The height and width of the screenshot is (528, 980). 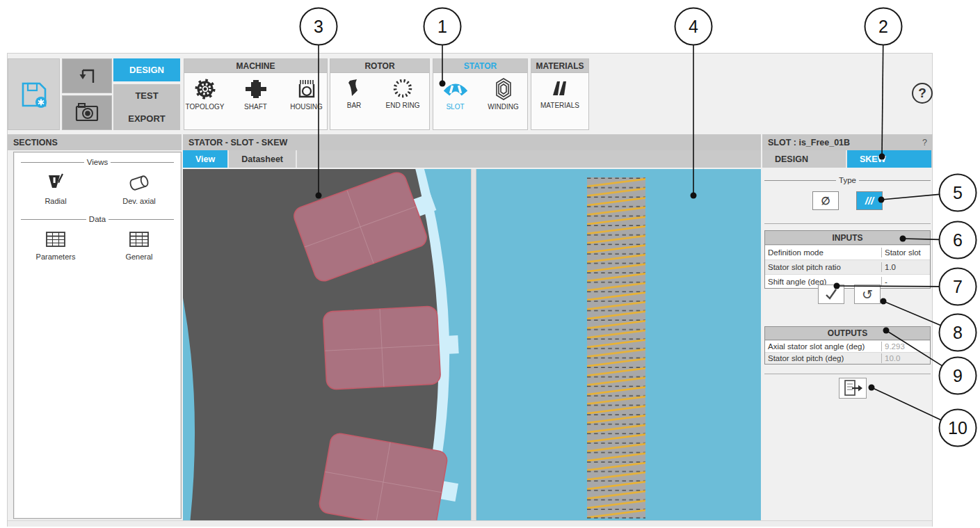 What do you see at coordinates (560, 106) in the screenshot?
I see `item-label: MATERIALS` at bounding box center [560, 106].